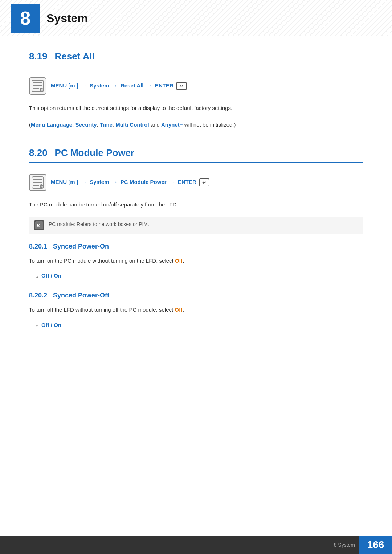  I want to click on arrow-1: →, so click(84, 86).